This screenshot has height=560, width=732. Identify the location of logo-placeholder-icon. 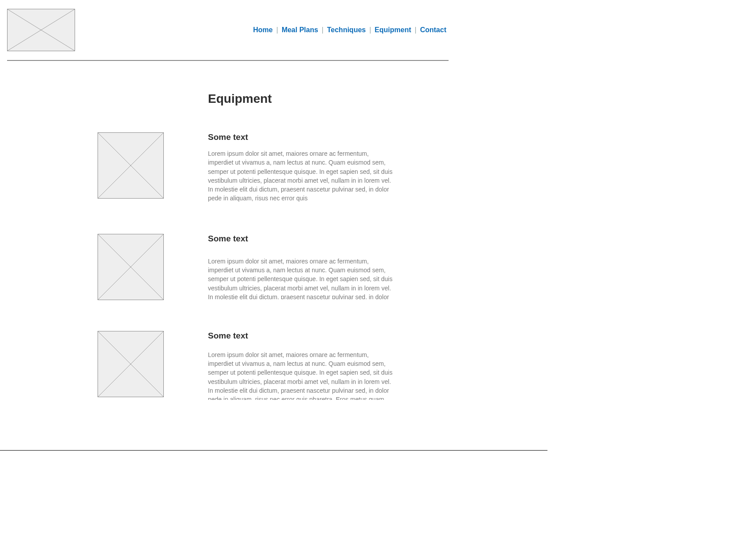
(41, 30).